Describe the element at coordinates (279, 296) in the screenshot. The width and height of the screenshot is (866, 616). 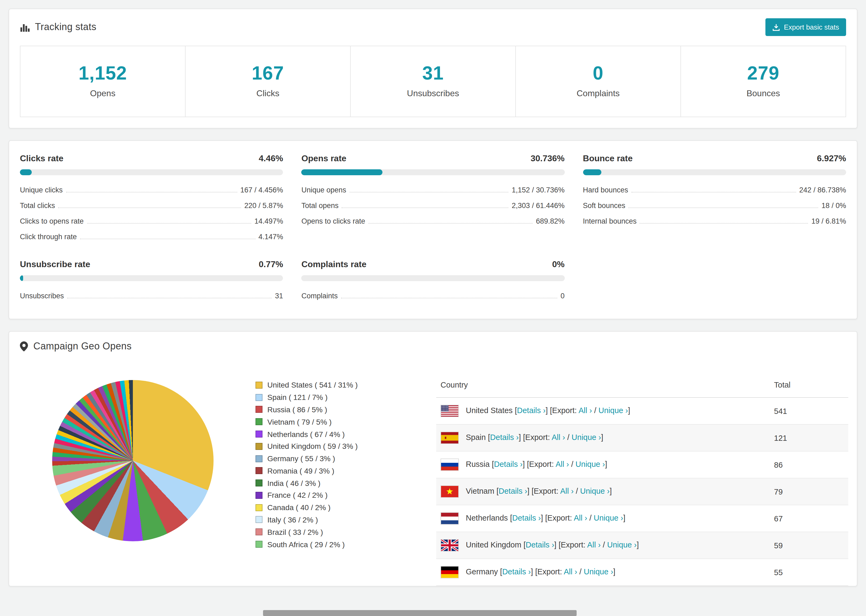
I see `rate-row-value: 31` at that location.